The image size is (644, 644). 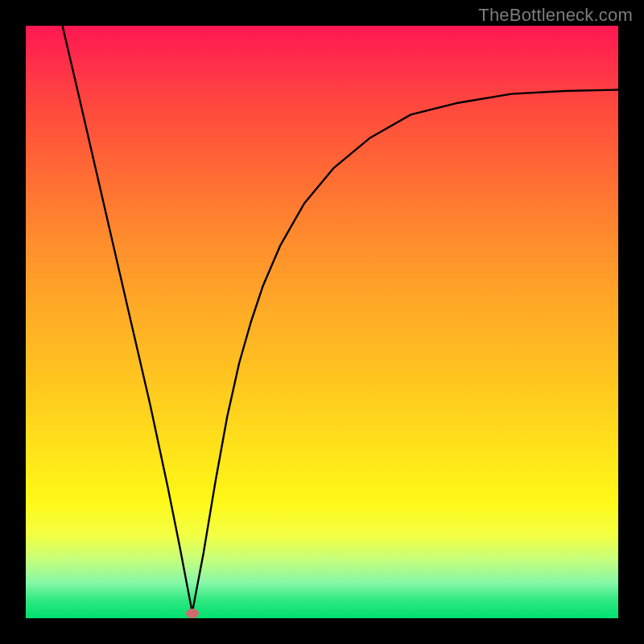 I want to click on minimum-marker, so click(x=192, y=613).